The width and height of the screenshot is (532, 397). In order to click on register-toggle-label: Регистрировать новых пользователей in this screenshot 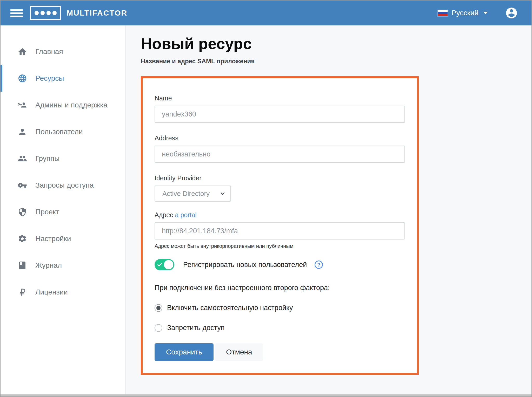, I will do `click(245, 265)`.